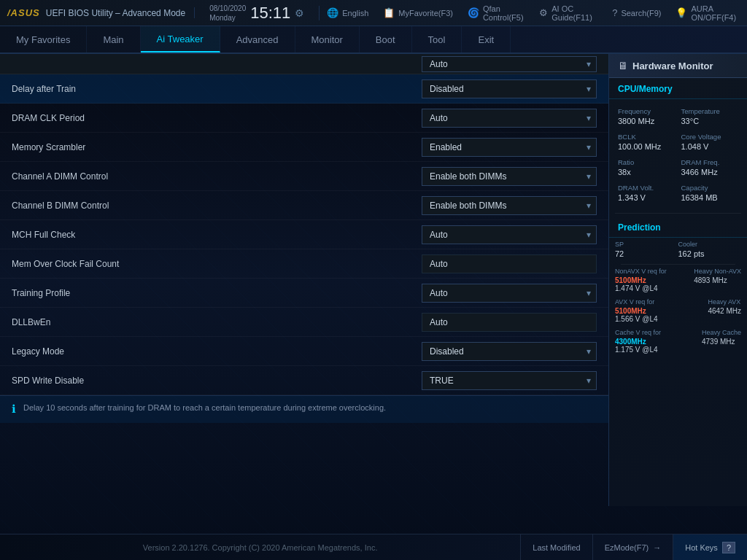 The width and height of the screenshot is (747, 560). Describe the element at coordinates (217, 118) in the screenshot. I see `setting-name-dram-clk: DRAM CLK Period` at that location.